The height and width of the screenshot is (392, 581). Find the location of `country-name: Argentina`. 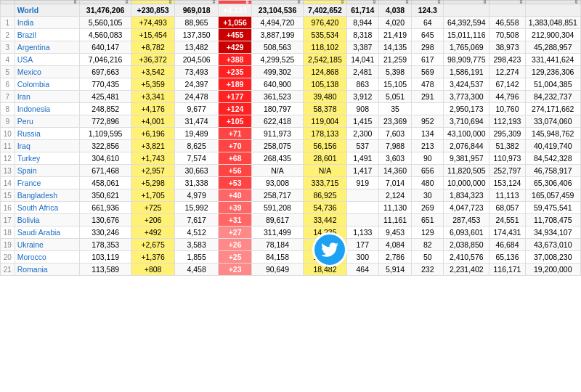

country-name: Argentina is located at coordinates (47, 48).